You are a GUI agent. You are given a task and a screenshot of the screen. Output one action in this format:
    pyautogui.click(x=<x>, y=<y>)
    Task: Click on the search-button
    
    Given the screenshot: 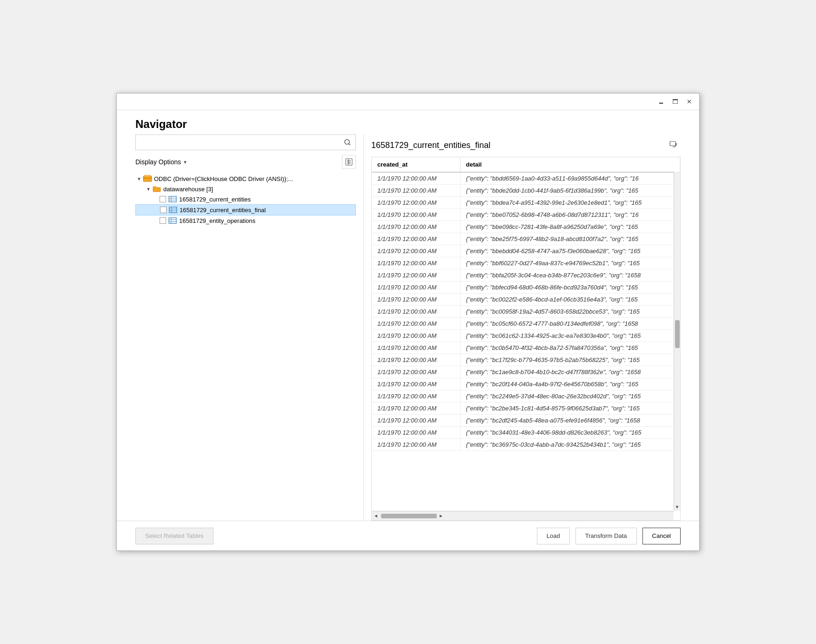 What is the action you would take?
    pyautogui.click(x=348, y=142)
    